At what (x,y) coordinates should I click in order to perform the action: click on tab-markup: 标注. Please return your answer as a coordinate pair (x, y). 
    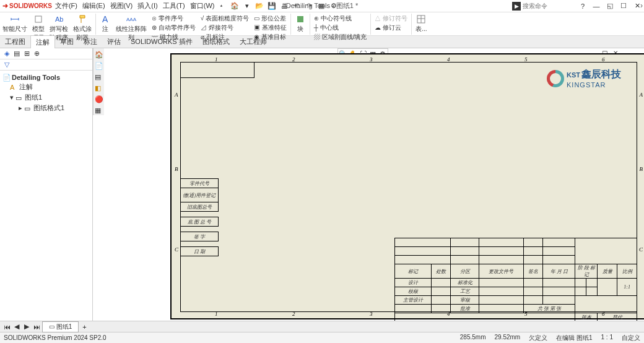
    Looking at the image, I should click on (90, 42).